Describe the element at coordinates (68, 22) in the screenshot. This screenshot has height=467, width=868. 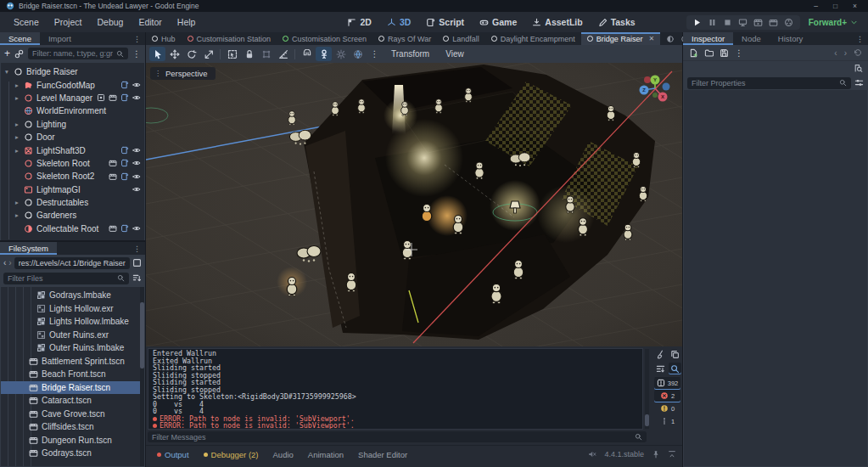
I see `menu-project: Project` at that location.